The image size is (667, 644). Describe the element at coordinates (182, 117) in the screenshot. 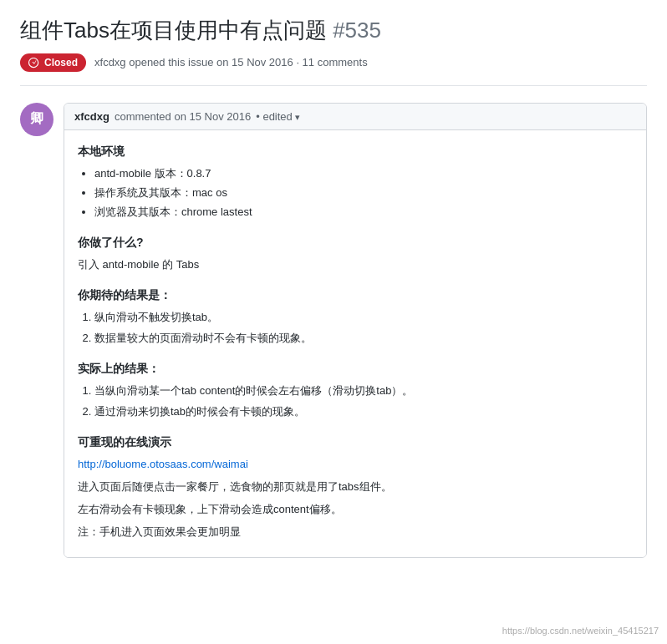

I see `comment-date: commented on 15 Nov 2016` at that location.